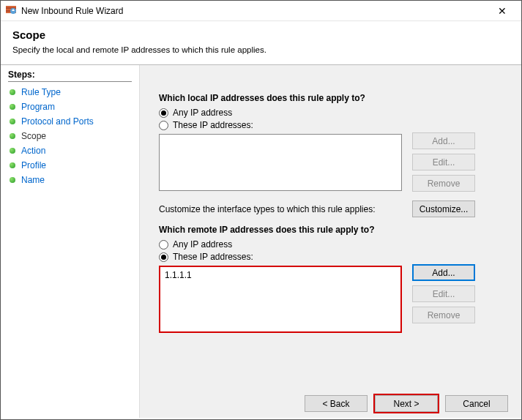 Image resolution: width=522 pixels, height=420 pixels. I want to click on step-action: Action, so click(70, 151).